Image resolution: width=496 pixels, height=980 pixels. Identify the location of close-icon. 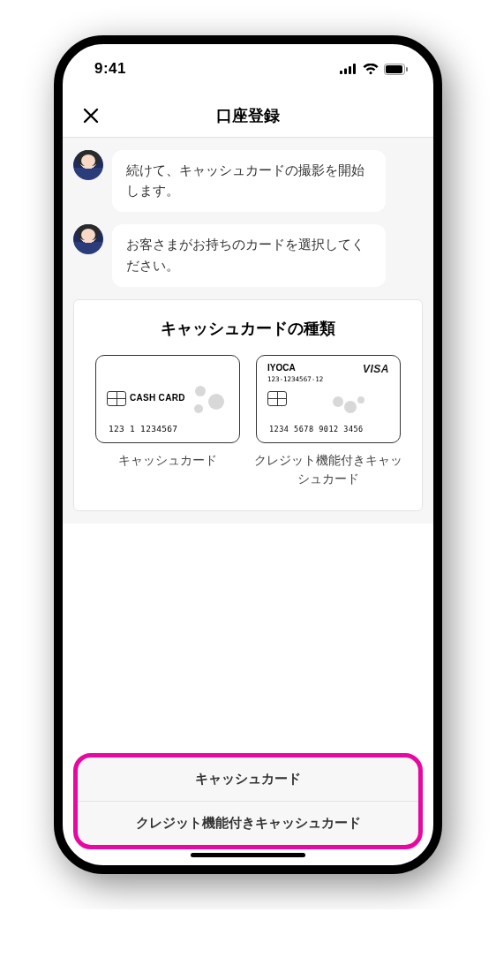
(91, 116).